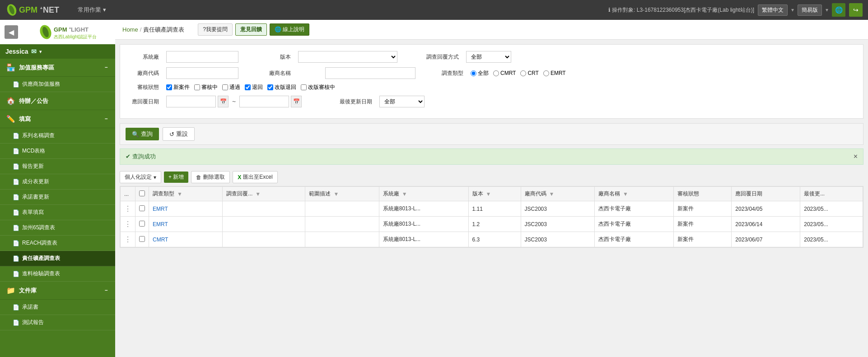 The image size is (868, 357). What do you see at coordinates (197, 88) in the screenshot?
I see `cb-reviewing` at bounding box center [197, 88].